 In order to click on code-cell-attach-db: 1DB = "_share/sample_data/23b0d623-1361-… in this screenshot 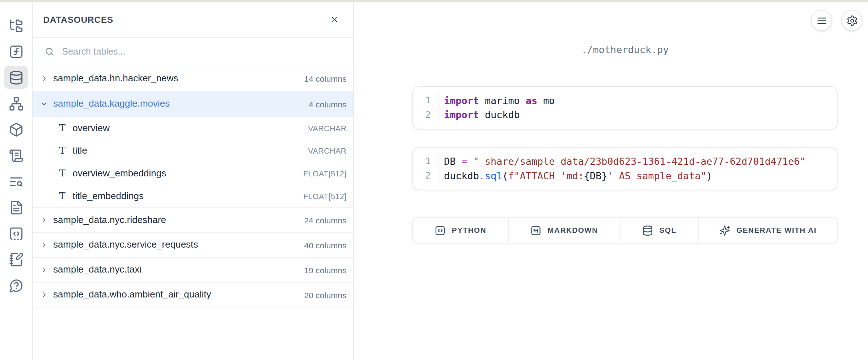, I will do `click(625, 168)`.